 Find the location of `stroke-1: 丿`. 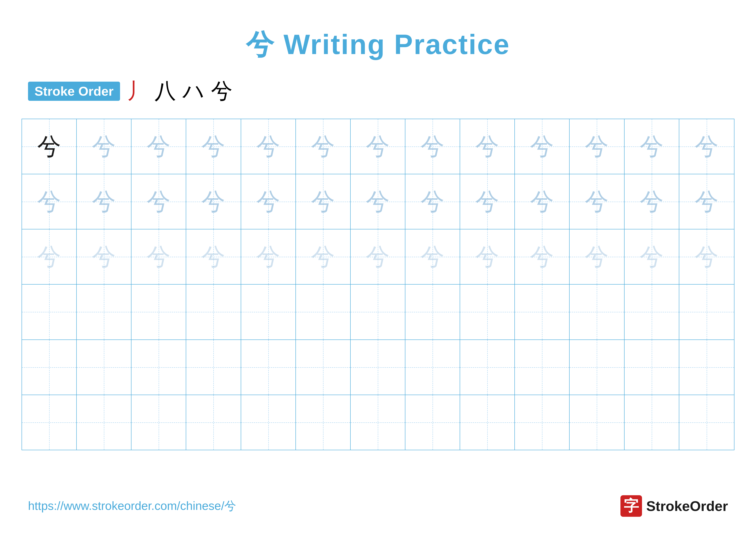

stroke-1: 丿 is located at coordinates (137, 91).